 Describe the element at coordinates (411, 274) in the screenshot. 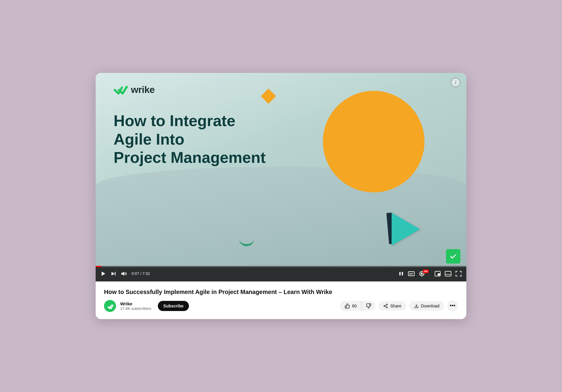

I see `subtitles-button` at that location.